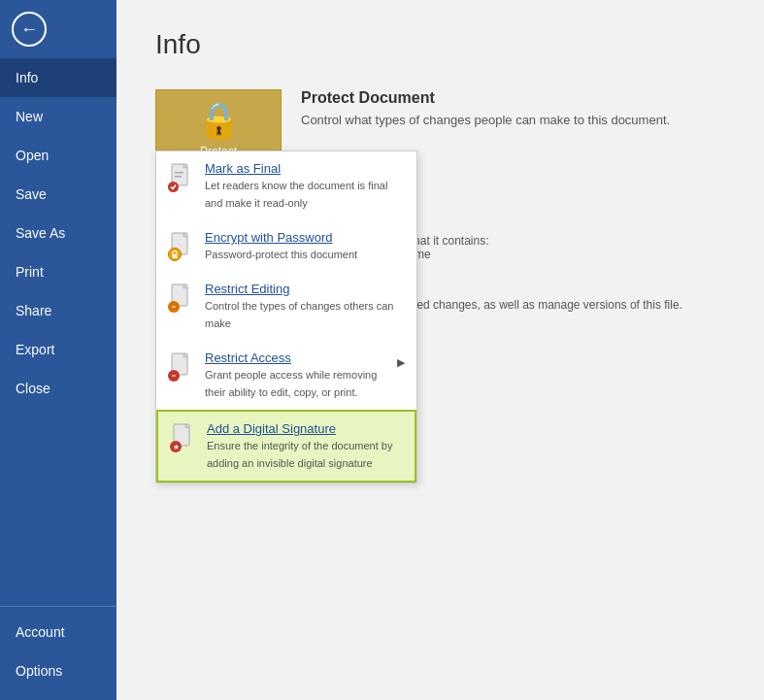  I want to click on encrypt-text: Encrypt with Password Password-protect t…, so click(305, 247).